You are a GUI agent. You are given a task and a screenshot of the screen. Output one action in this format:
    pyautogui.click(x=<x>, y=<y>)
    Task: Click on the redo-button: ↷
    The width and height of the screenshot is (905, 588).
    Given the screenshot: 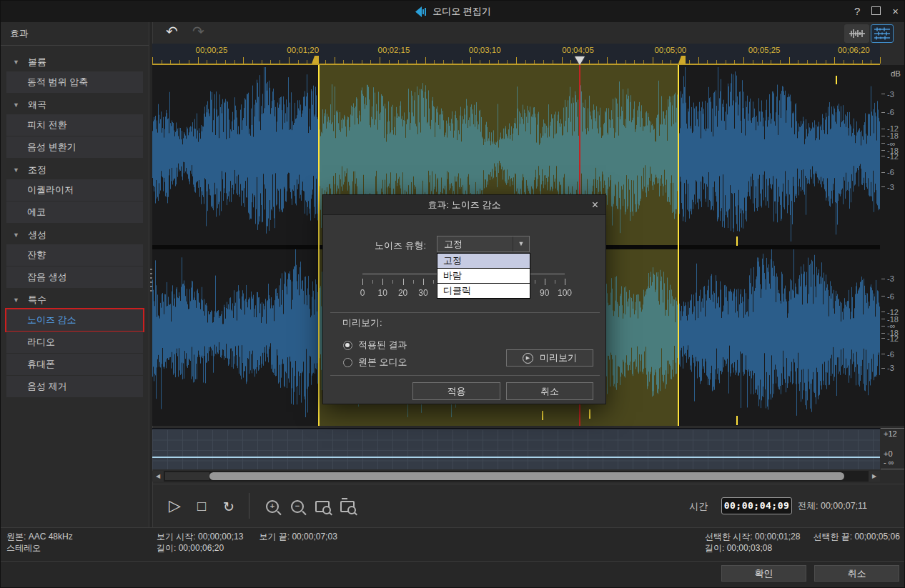 What is the action you would take?
    pyautogui.click(x=199, y=31)
    